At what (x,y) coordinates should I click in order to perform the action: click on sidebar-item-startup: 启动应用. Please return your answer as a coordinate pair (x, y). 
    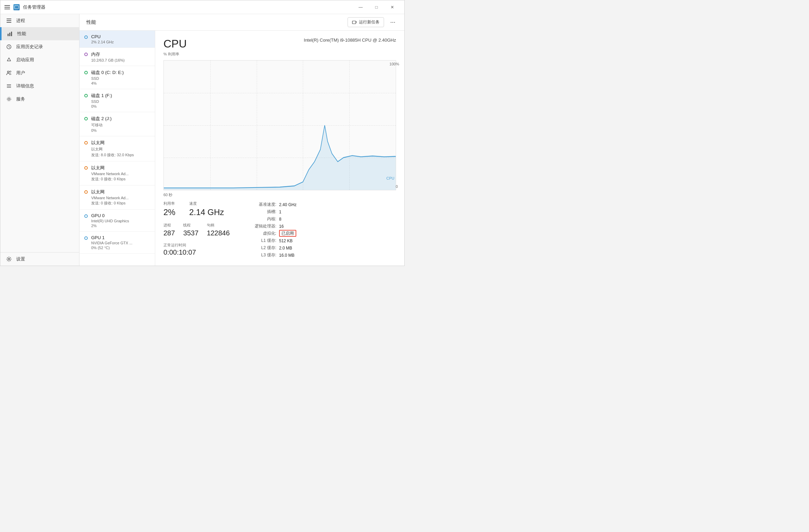
    Looking at the image, I should click on (40, 60).